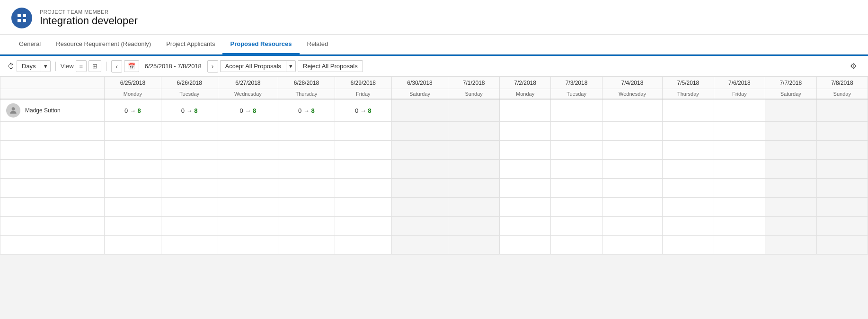 The image size is (868, 319). I want to click on day-header-1: Tuesday, so click(189, 94).